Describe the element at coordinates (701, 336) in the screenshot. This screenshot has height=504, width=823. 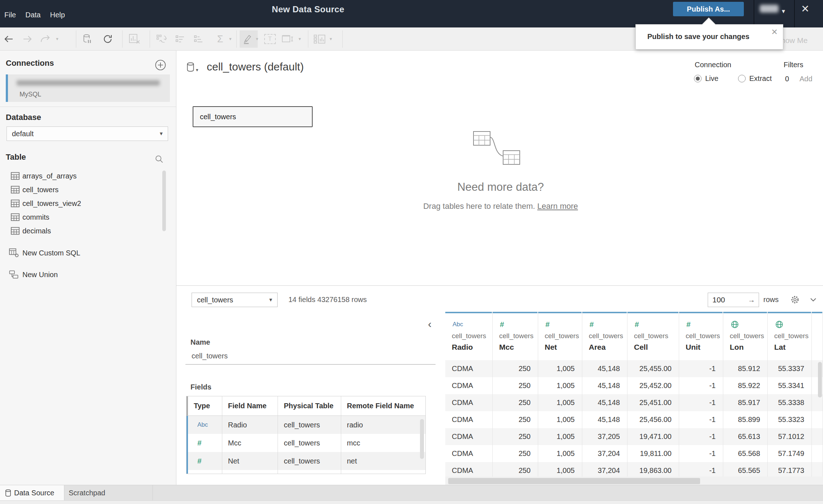
I see `grid-column-header-unit: # cell_towers Unit` at that location.